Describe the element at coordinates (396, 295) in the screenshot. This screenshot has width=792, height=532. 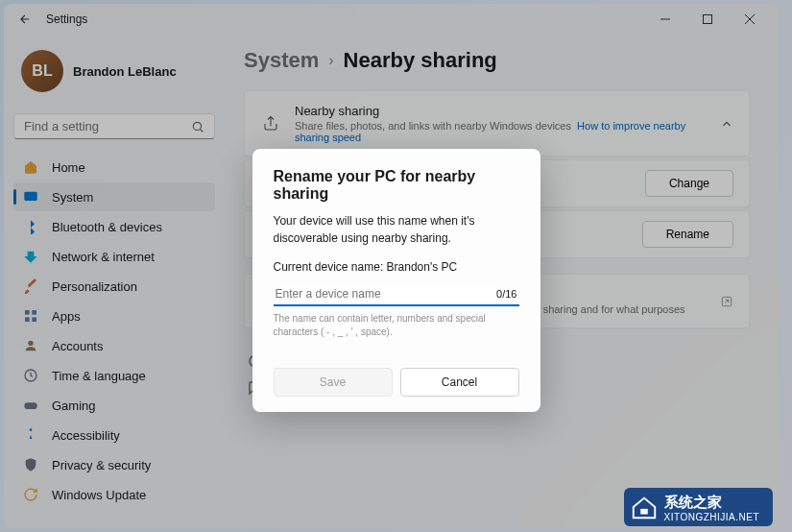
I see `device-name-field: 0/16` at that location.